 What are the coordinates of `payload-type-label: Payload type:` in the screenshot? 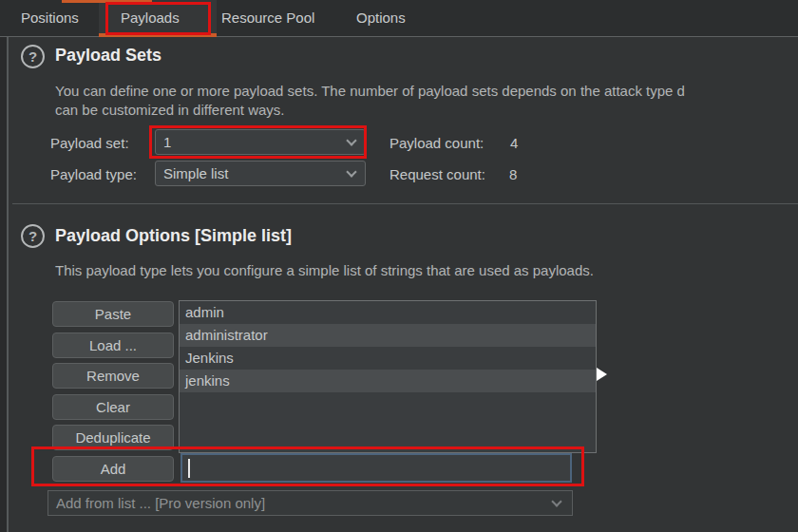 It's located at (93, 175).